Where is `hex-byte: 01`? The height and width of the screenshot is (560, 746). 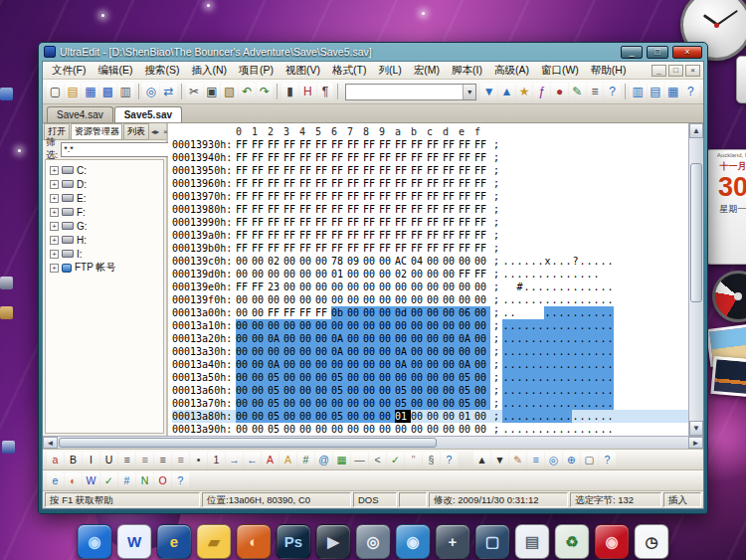
hex-byte: 01 is located at coordinates (403, 416).